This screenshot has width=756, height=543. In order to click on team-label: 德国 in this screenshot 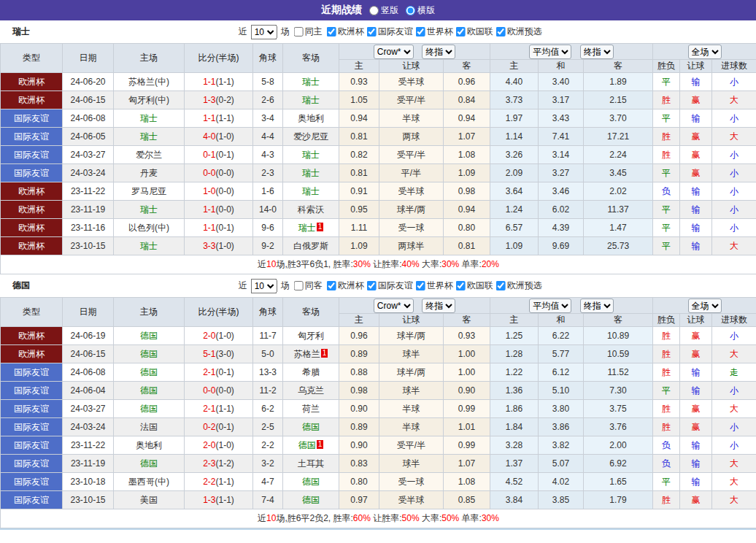, I will do `click(149, 463)`.